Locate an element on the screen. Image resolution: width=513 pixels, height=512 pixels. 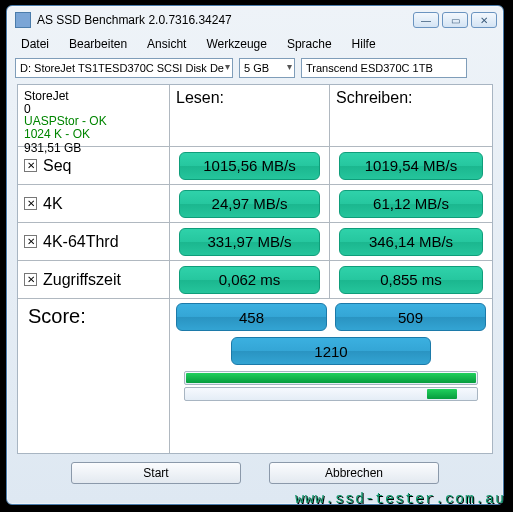
minimize-button: ― is located at coordinates (426, 20).